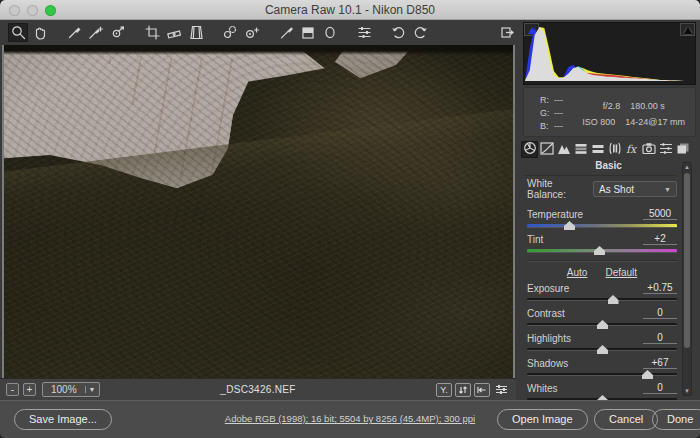 This screenshot has width=700, height=438. Describe the element at coordinates (648, 150) in the screenshot. I see `tab-camera-calibration` at that location.